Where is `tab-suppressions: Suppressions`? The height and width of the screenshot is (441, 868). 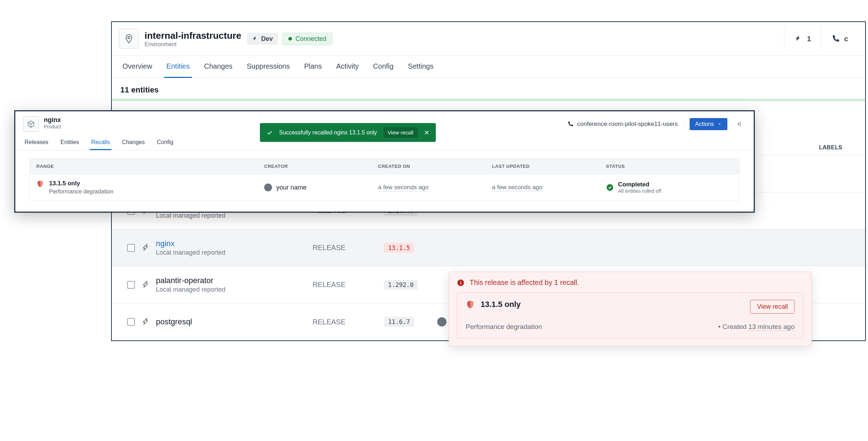
tab-suppressions: Suppressions is located at coordinates (268, 67).